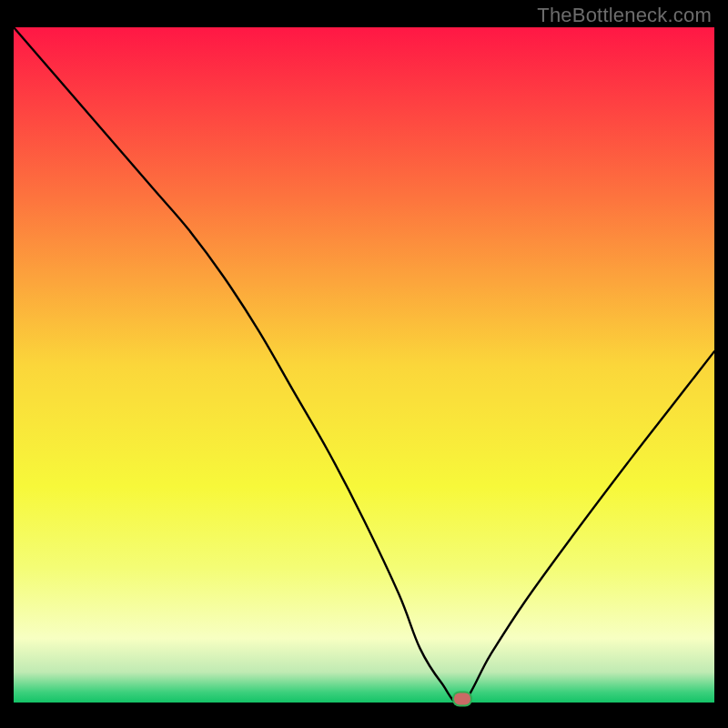 The width and height of the screenshot is (728, 728). I want to click on optimal-marker, so click(462, 699).